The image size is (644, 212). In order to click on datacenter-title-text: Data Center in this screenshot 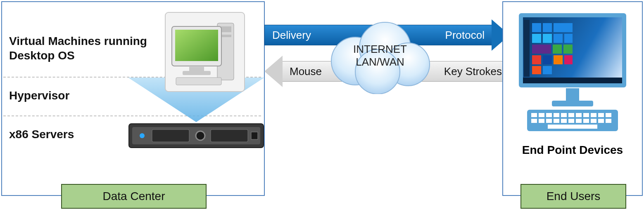, I will do `click(134, 196)`.